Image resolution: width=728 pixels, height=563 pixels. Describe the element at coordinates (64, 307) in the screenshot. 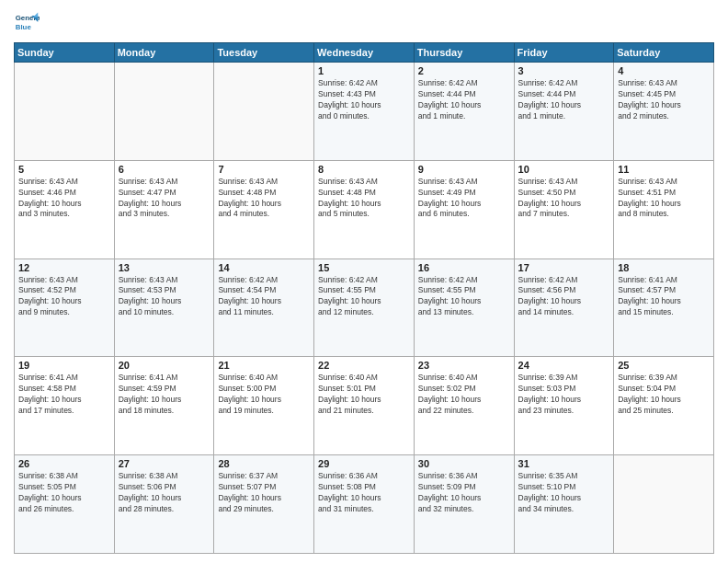

I see `calendar-cell: 12Sunrise: 6:43 AM Sunset: 4:52 PM Dayli…` at that location.